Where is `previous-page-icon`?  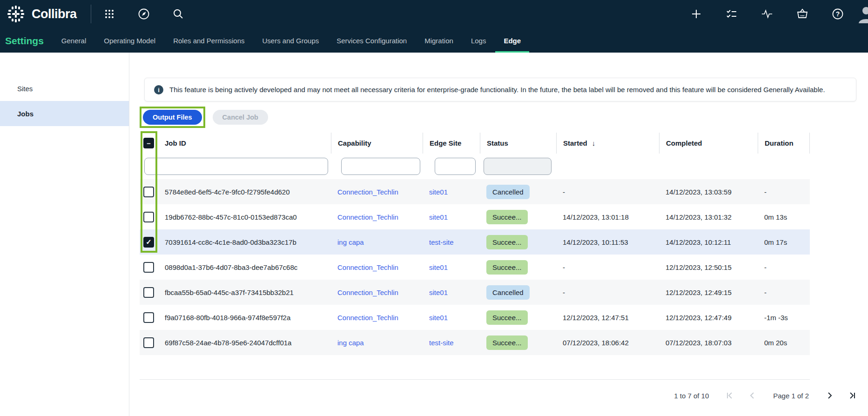 previous-page-icon is located at coordinates (752, 396).